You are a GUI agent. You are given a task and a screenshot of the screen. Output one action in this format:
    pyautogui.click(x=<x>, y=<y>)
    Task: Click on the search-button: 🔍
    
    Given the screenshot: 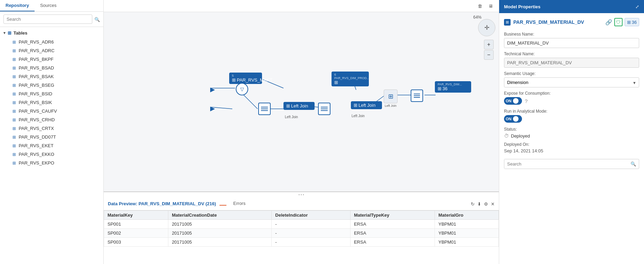 What is the action you would take?
    pyautogui.click(x=97, y=19)
    